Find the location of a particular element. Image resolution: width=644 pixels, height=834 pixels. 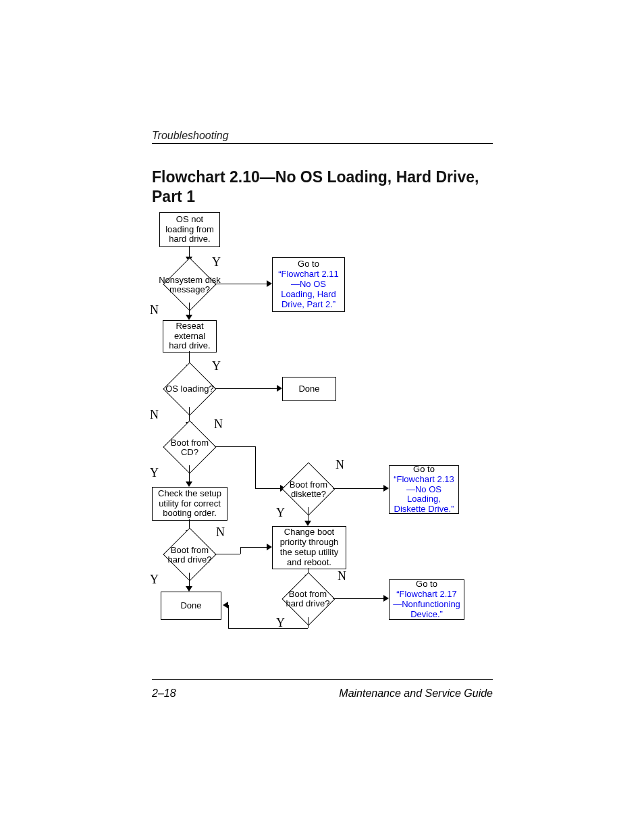

node-d6-text: Boot from hard drive? is located at coordinates (308, 599).